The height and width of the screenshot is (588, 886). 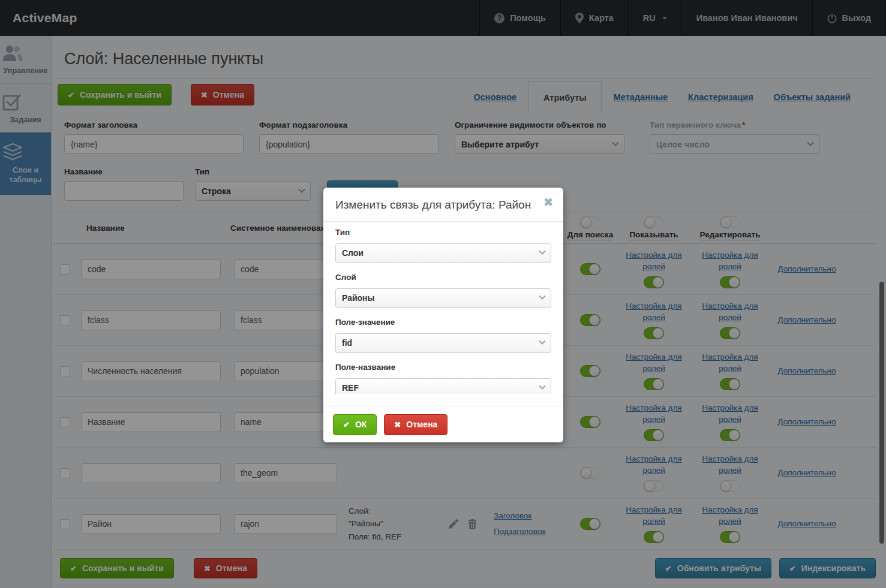 What do you see at coordinates (361, 424) in the screenshot?
I see `modal-ok-label: ОК` at bounding box center [361, 424].